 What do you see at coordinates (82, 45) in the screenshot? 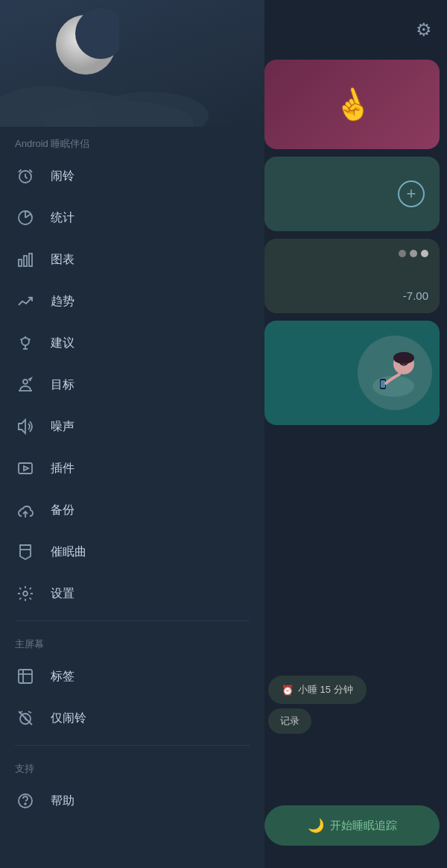
I see `moon-graphic` at bounding box center [82, 45].